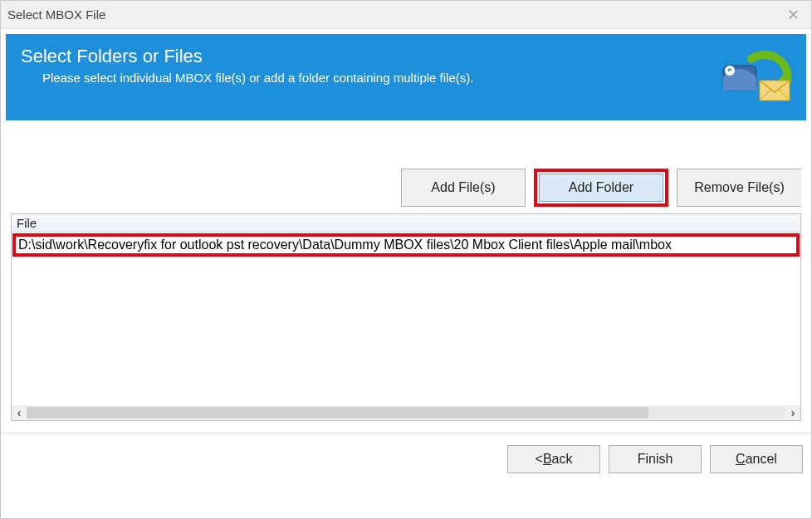 This screenshot has height=519, width=812. Describe the element at coordinates (601, 188) in the screenshot. I see `add-folder-highlight: Add Folder` at that location.